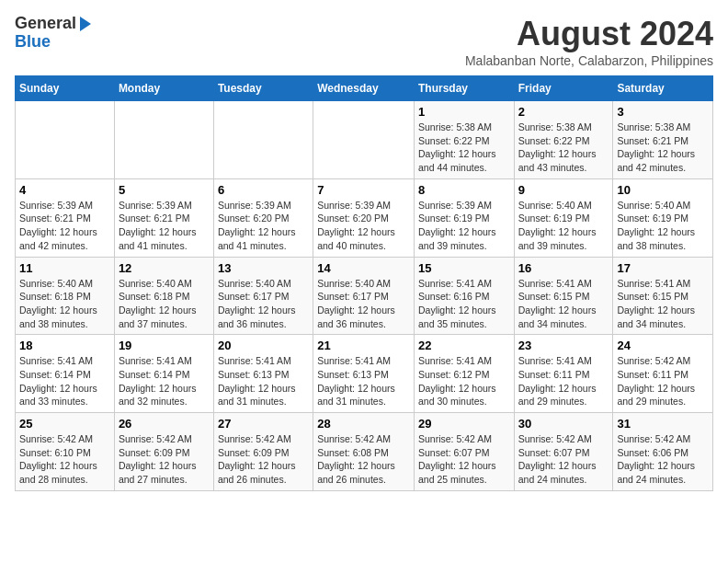  I want to click on day-number: 24, so click(663, 346).